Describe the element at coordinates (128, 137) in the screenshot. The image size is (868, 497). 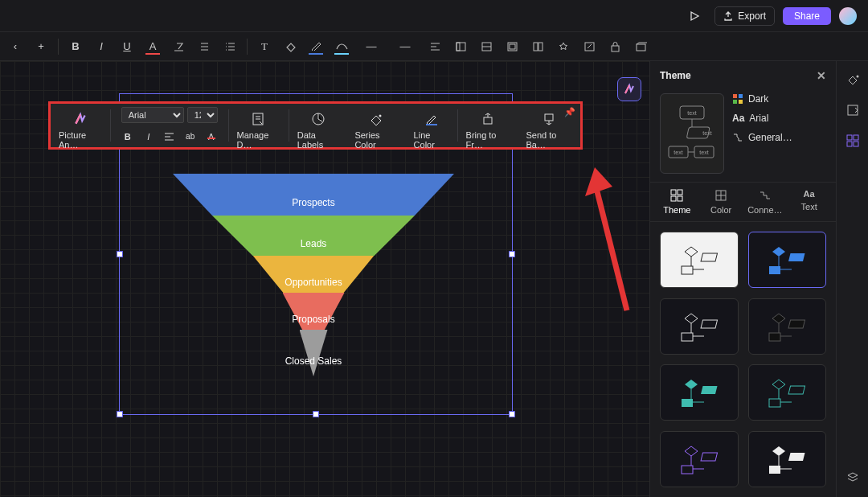
I see `ctx-bold-button: B` at that location.